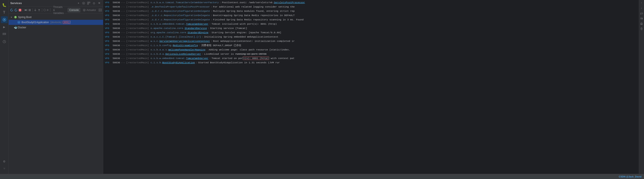 The height and width of the screenshot is (179, 644). What do you see at coordinates (16, 10) in the screenshot?
I see `toolbar-rerun2-btn` at bounding box center [16, 10].